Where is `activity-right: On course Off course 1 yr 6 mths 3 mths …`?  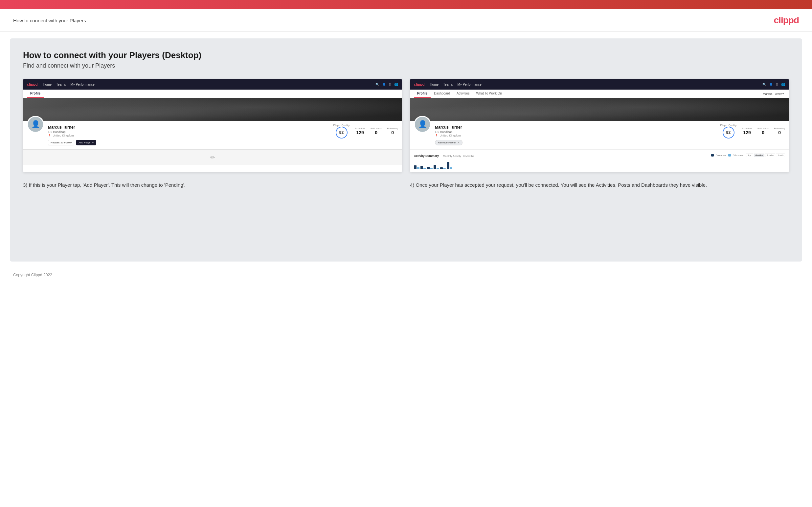 activity-right: On course Off course 1 yr 6 mths 3 mths … is located at coordinates (748, 156).